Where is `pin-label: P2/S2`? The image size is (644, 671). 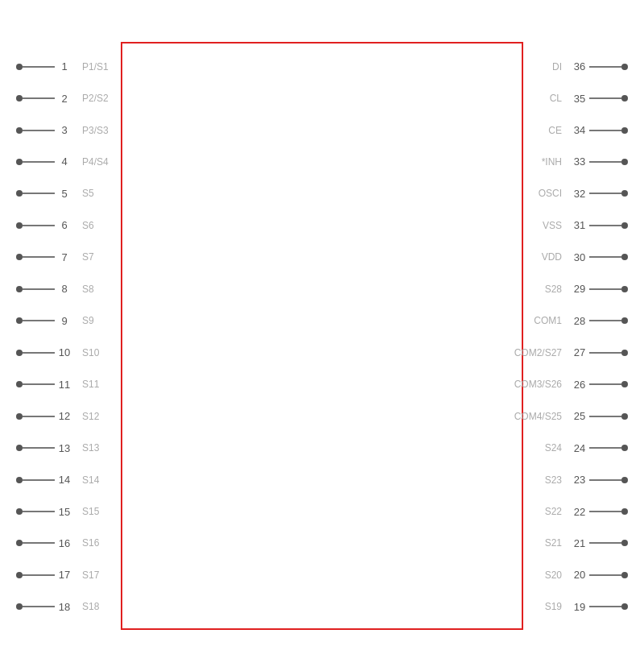 pin-label: P2/S2 is located at coordinates (95, 98).